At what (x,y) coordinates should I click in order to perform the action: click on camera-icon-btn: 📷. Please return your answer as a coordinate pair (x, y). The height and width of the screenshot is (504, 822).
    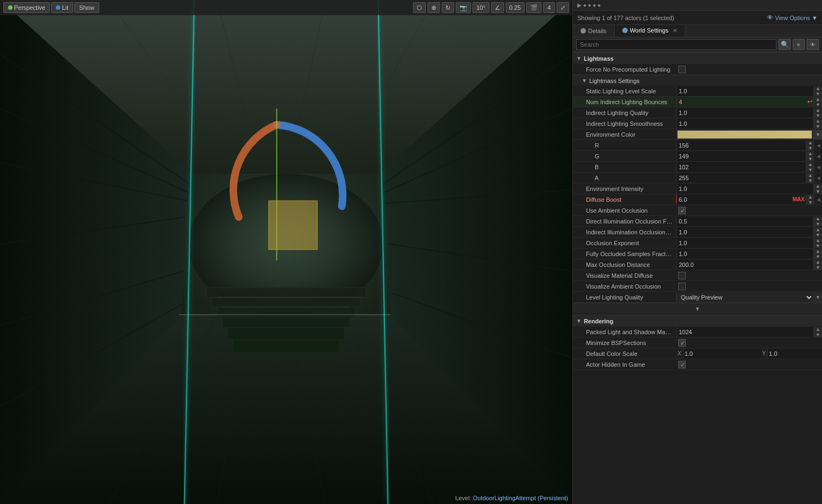
    Looking at the image, I should click on (463, 8).